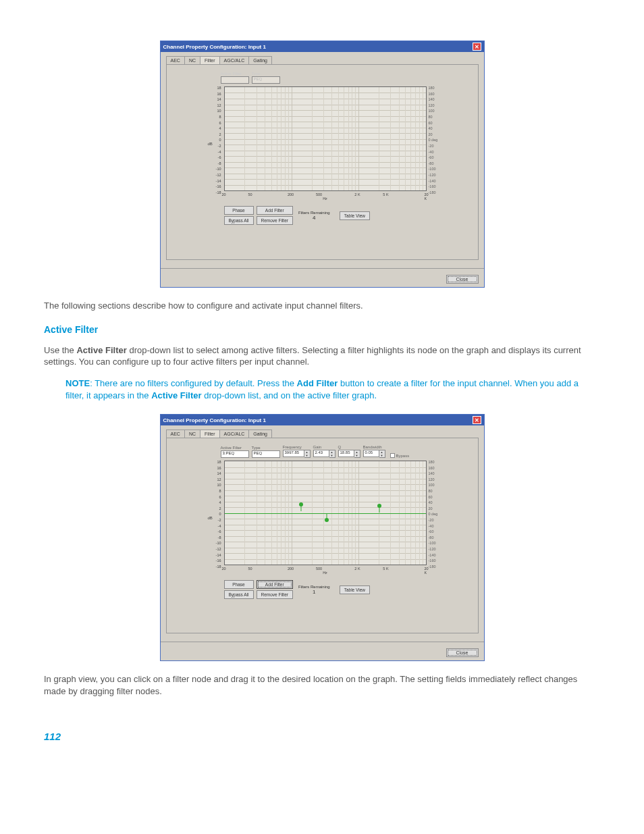 The image size is (644, 834). What do you see at coordinates (374, 454) in the screenshot?
I see `bandwidth-spinner: 0.05▲▼` at bounding box center [374, 454].